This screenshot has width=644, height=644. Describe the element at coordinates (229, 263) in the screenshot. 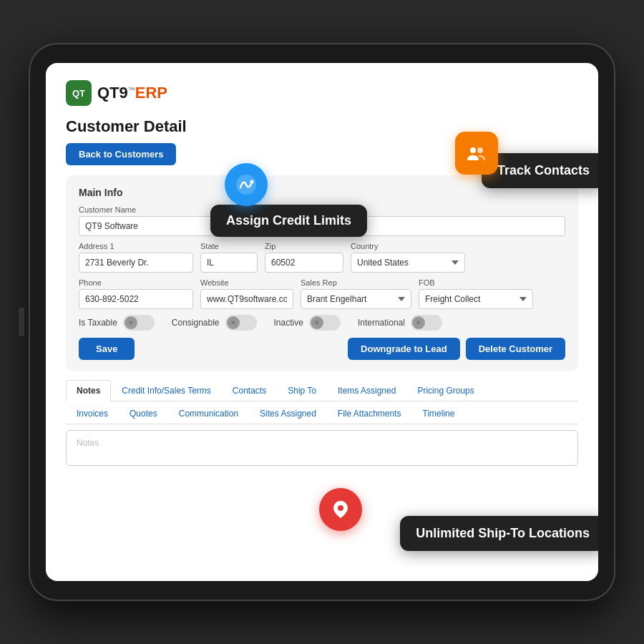

I see `state-input` at that location.